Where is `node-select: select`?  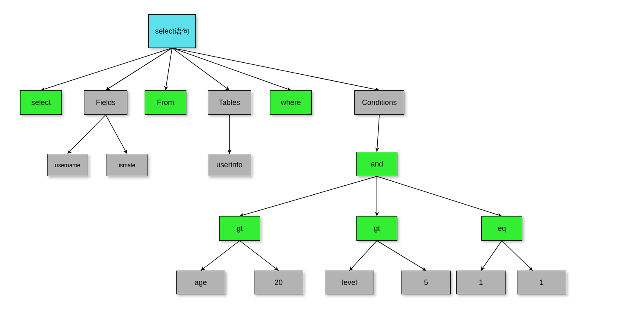
node-select: select is located at coordinates (41, 102).